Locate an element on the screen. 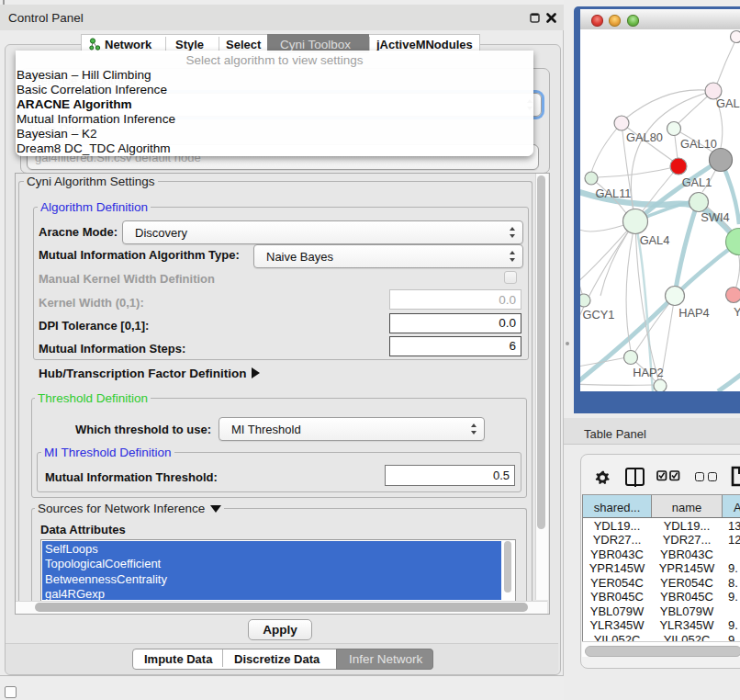  svg-text: HAP2 is located at coordinates (648, 373).